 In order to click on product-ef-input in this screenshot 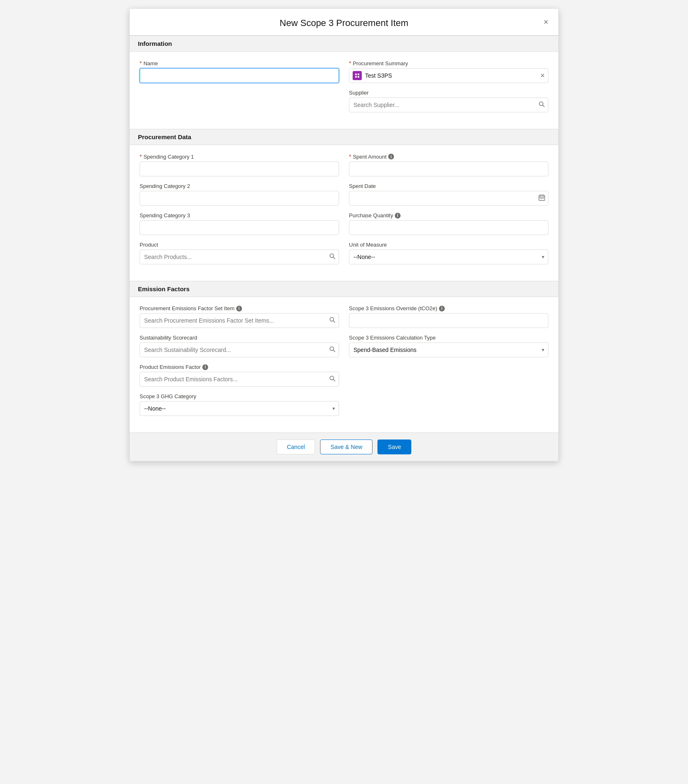, I will do `click(240, 379)`.